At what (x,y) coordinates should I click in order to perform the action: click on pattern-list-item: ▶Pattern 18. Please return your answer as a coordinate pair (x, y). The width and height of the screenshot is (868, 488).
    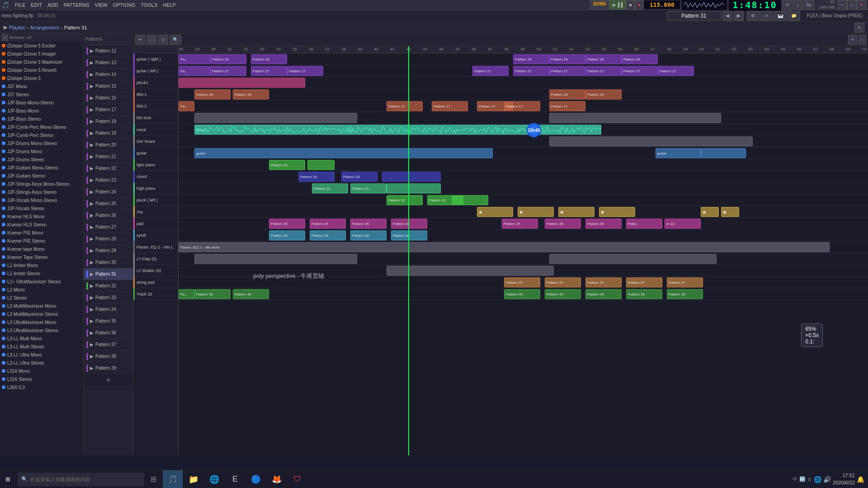
    Looking at the image, I should click on (108, 122).